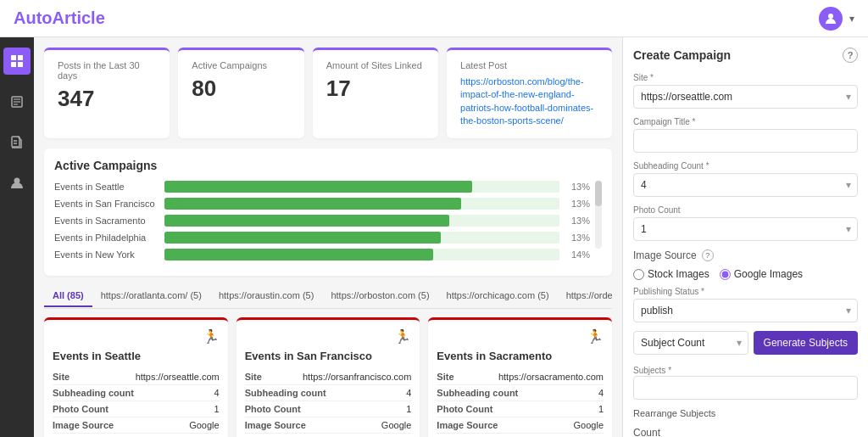  Describe the element at coordinates (746, 97) in the screenshot. I see `site-select-wrapper: https://orseattle.com` at that location.